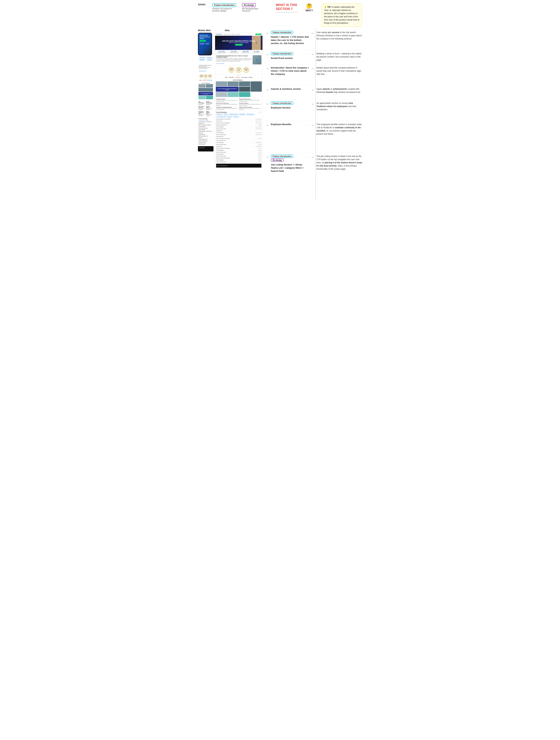 This screenshot has height=740, width=560. Describe the element at coordinates (234, 114) in the screenshot. I see `cat-finance: Finance & Legal (2)` at that location.